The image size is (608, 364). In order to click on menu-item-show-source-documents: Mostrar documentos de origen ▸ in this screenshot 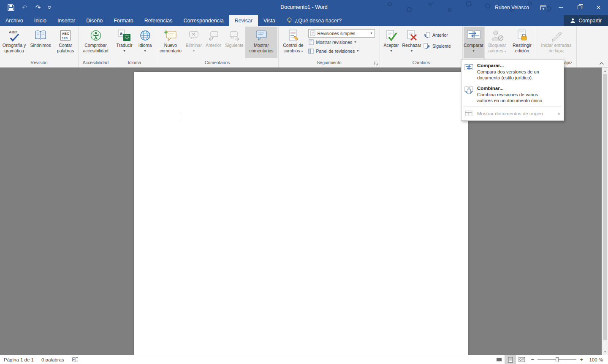, I will do `click(513, 113)`.